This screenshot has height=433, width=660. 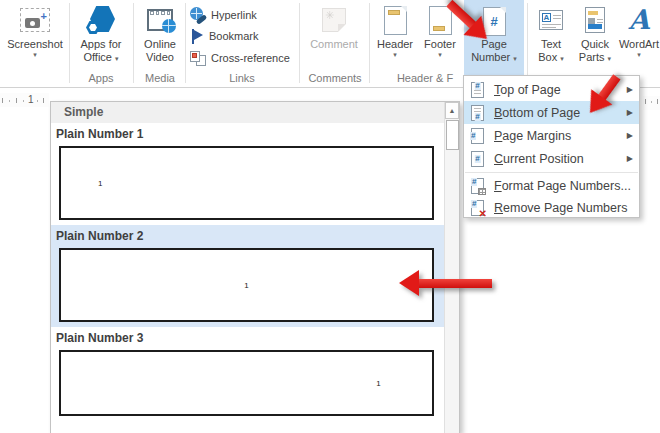 What do you see at coordinates (494, 58) in the screenshot?
I see `page-number-line2: Number ▾` at bounding box center [494, 58].